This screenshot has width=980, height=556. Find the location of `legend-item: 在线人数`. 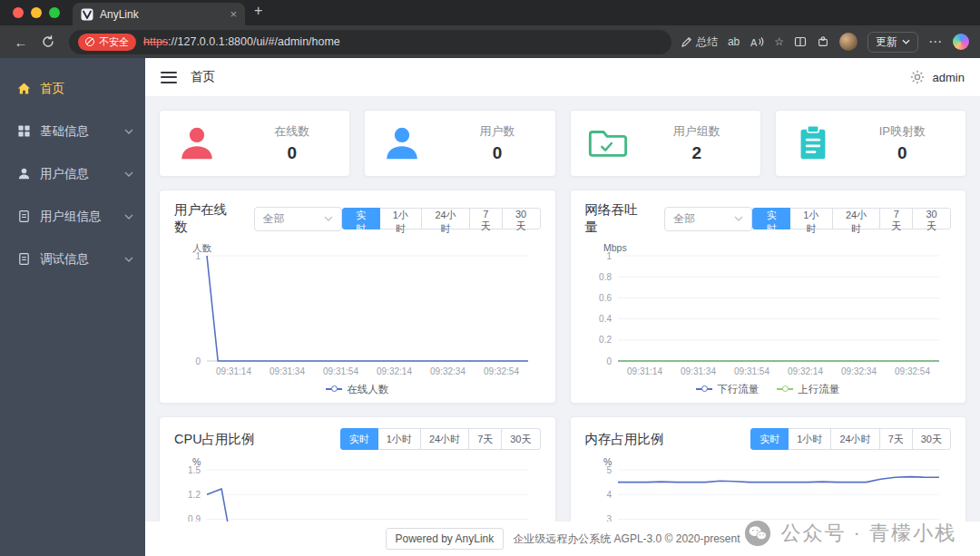

legend-item: 在线人数 is located at coordinates (358, 390).